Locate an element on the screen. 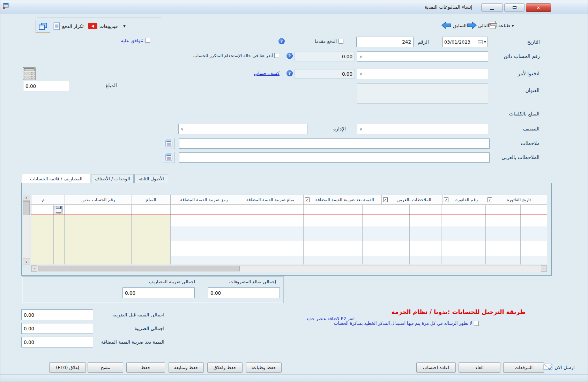 The height and width of the screenshot is (382, 588). expenses-tax-input: 0.00 is located at coordinates (158, 293).